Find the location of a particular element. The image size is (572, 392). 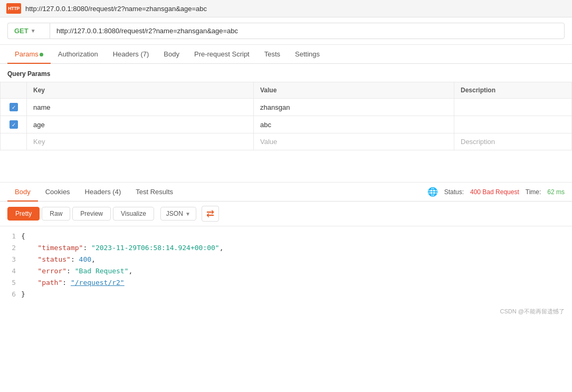

table-row-placeholder: Key Value Description is located at coordinates (286, 142).